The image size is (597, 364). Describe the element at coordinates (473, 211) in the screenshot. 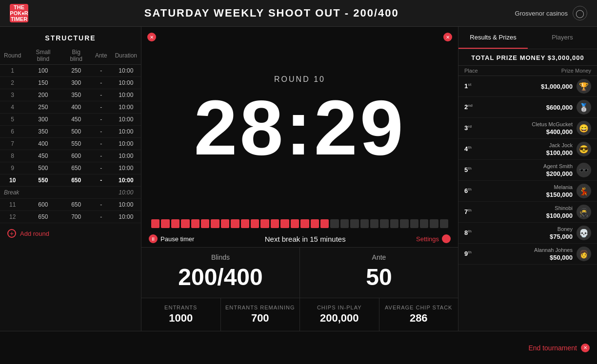

I see `prize-place: 7th` at that location.